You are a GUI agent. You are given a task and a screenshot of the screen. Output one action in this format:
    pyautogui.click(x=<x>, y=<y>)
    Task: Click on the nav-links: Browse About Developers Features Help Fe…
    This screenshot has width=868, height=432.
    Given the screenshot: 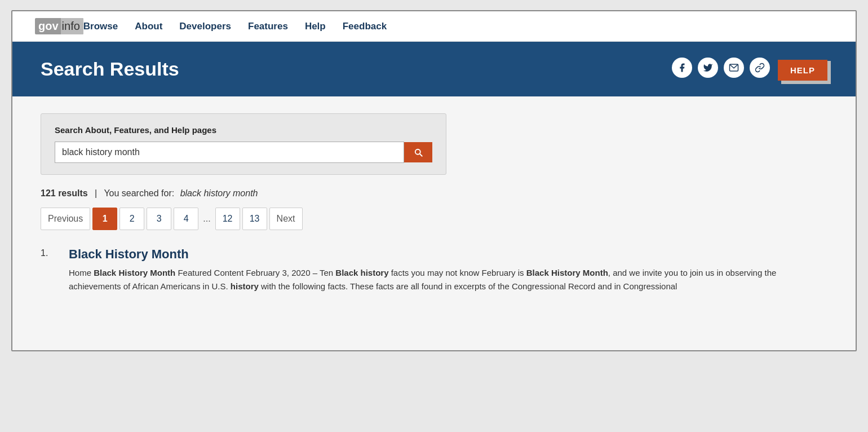 What is the action you would take?
    pyautogui.click(x=235, y=27)
    